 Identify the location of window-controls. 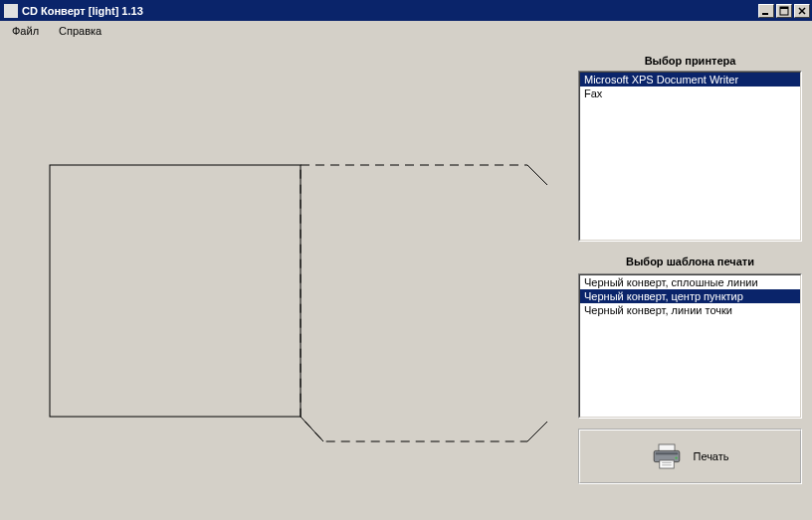
(784, 11).